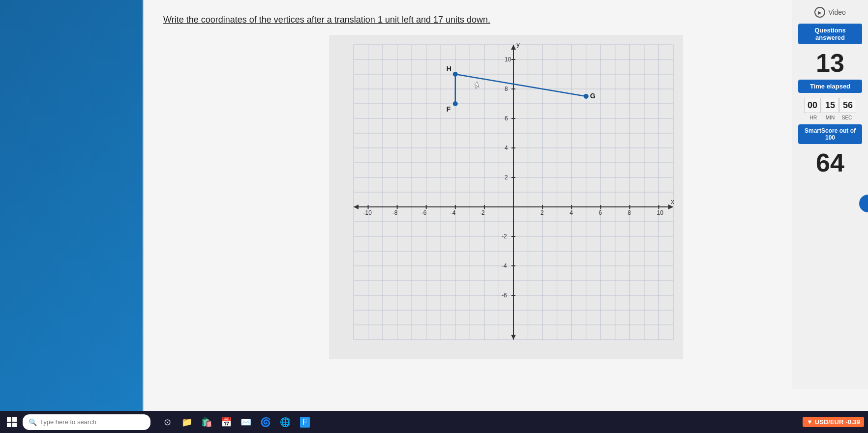 The width and height of the screenshot is (868, 433). I want to click on start-button, so click(12, 422).